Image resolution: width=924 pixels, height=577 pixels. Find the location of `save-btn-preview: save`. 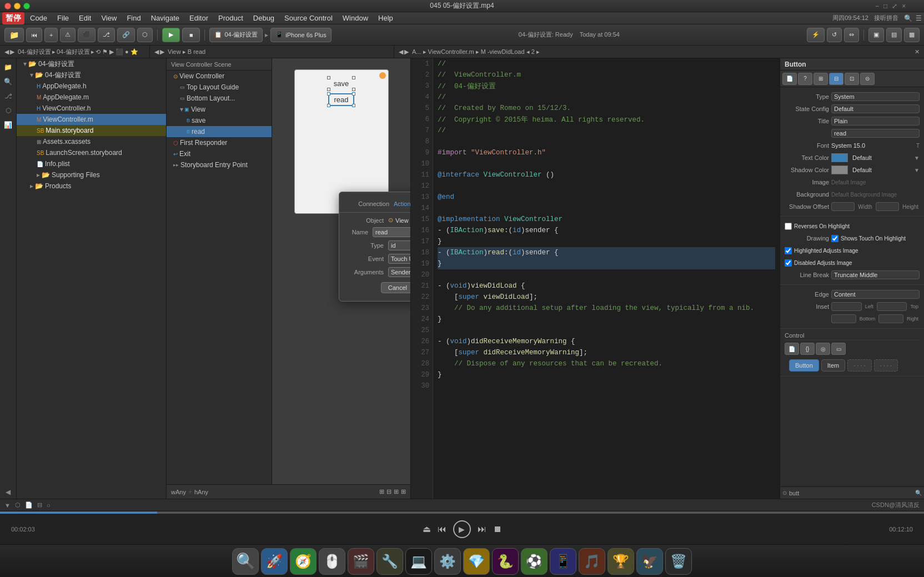

save-btn-preview: save is located at coordinates (341, 83).